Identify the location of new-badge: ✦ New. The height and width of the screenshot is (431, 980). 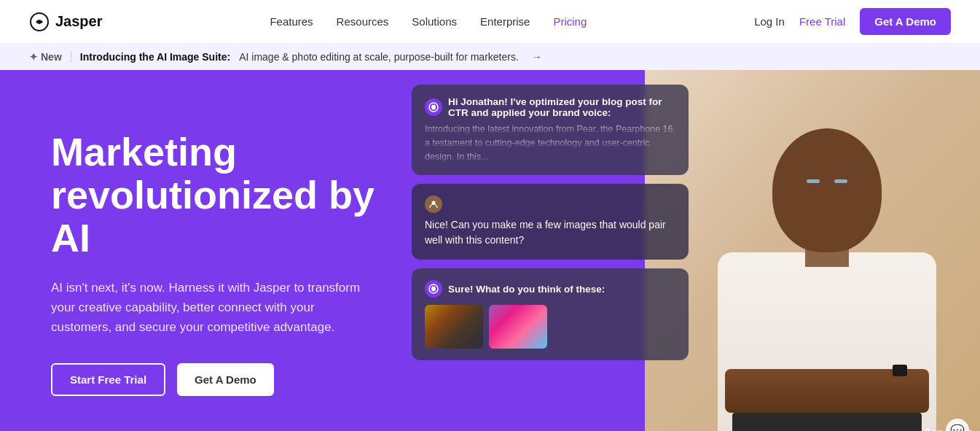
(45, 57).